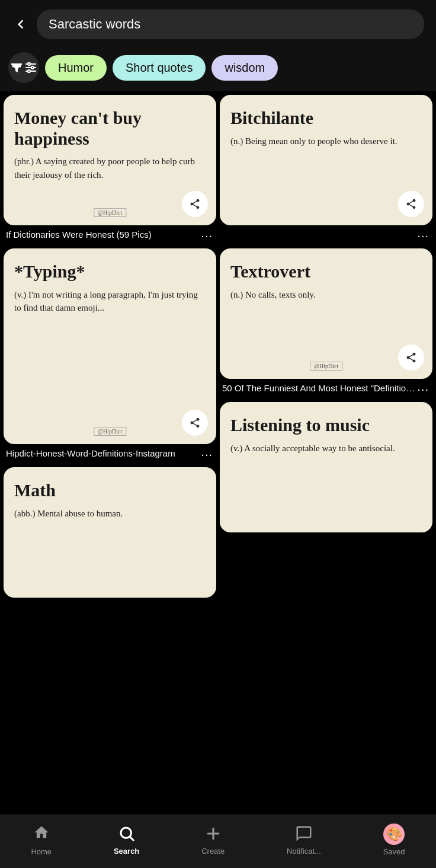  What do you see at coordinates (110, 532) in the screenshot?
I see `card-math-wrap: Math (abb.) Mental abuse to human.` at bounding box center [110, 532].